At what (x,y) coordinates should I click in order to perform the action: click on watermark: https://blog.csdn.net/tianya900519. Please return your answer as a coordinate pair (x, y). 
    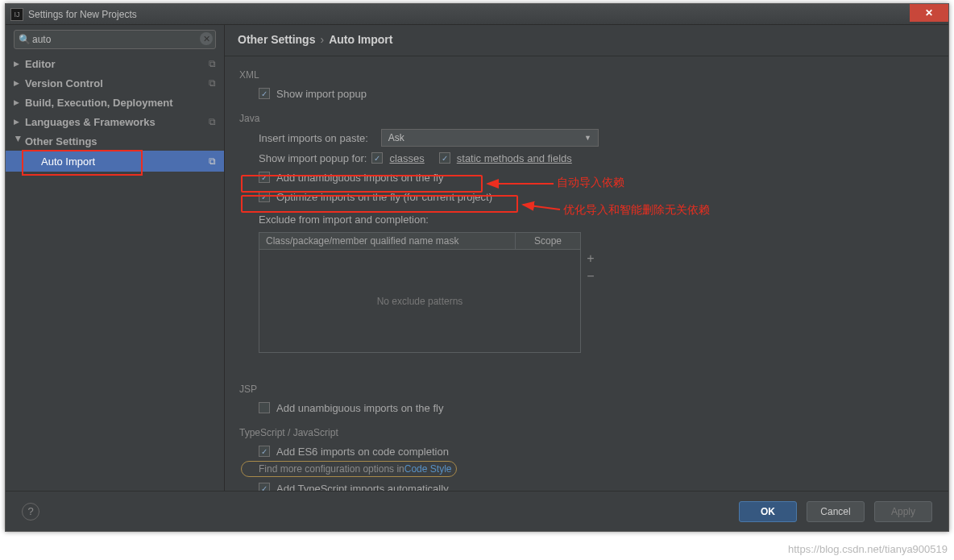
    Looking at the image, I should click on (868, 550).